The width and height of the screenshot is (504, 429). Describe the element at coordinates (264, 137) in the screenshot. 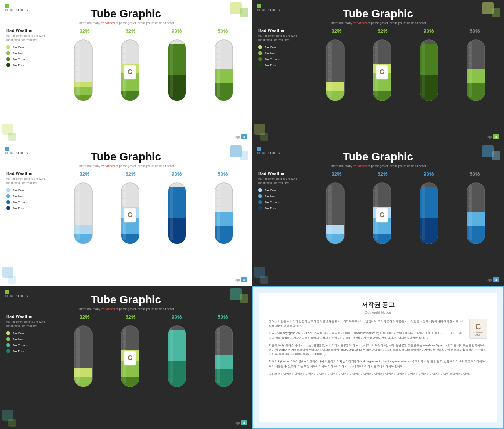

I see `deco-bl-2b` at that location.